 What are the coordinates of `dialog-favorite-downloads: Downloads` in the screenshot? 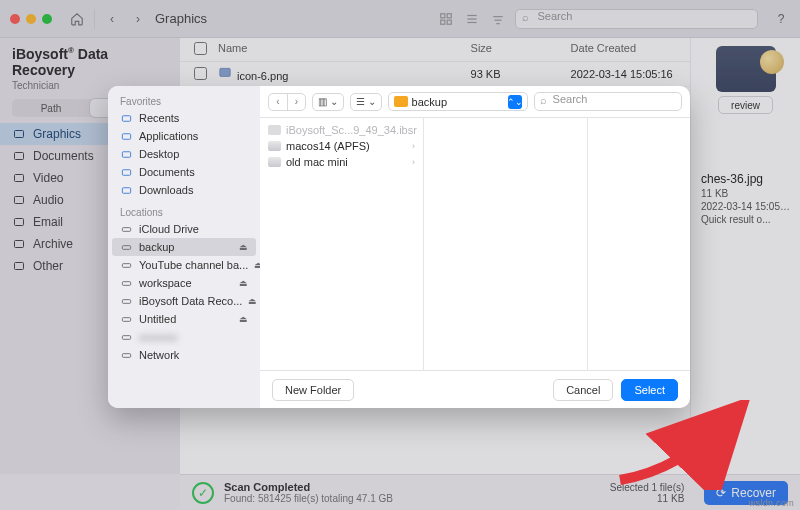 It's located at (184, 190).